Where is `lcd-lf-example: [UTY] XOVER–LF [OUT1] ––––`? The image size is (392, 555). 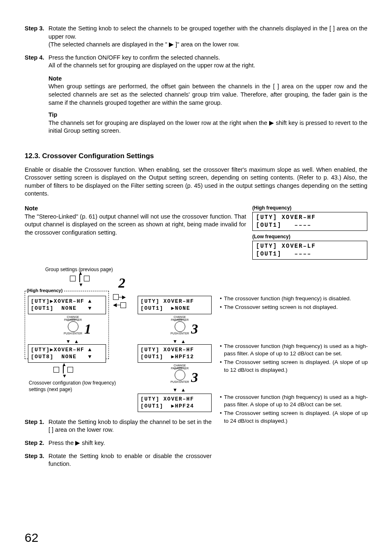
lcd-lf-example: [UTY] XOVER–LF [OUT1] –––– is located at coordinates (310, 250).